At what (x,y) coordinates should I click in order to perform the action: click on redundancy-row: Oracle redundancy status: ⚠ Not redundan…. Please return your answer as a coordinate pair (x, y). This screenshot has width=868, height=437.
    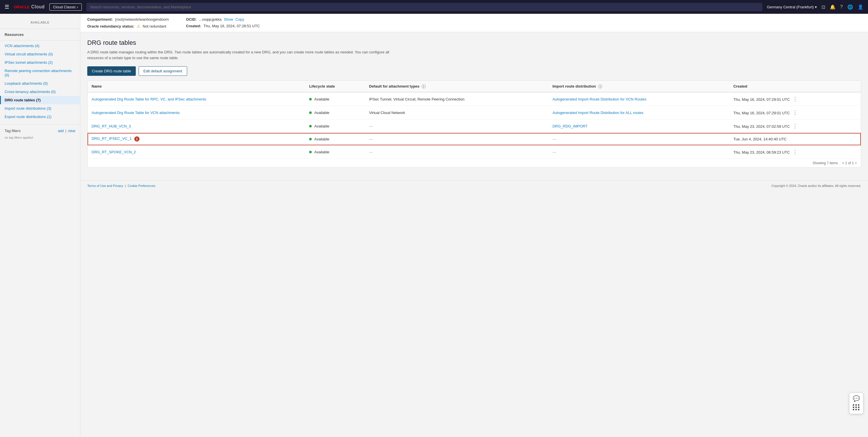
    Looking at the image, I should click on (128, 26).